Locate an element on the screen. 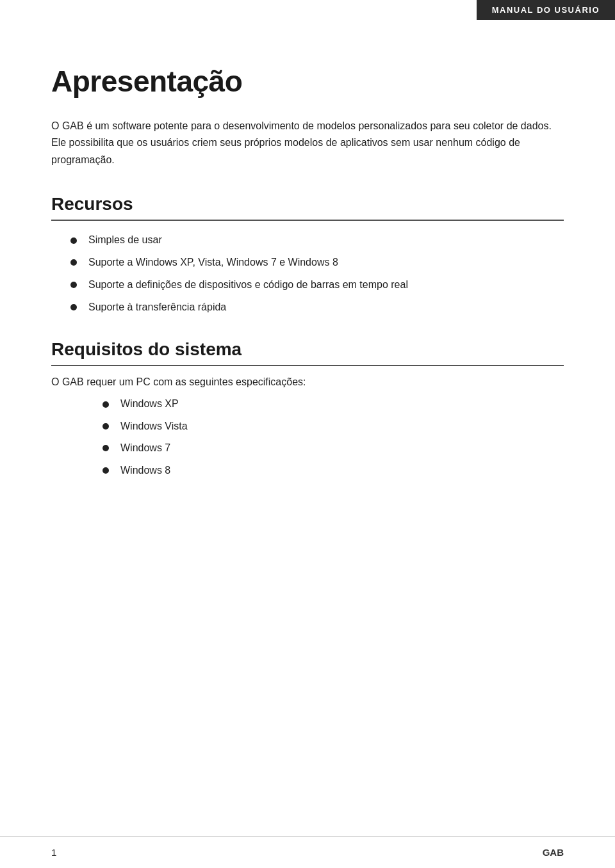 This screenshot has width=615, height=868. list-item: Suporte a Windows XP, Vista, Windows 7 e… is located at coordinates (317, 262).